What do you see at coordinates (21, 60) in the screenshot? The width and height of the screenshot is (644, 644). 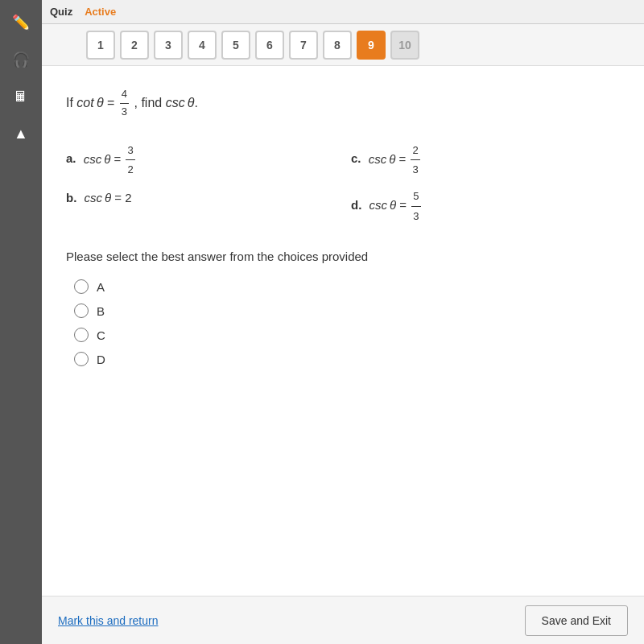 I see `headphones-icon: 🎧` at bounding box center [21, 60].